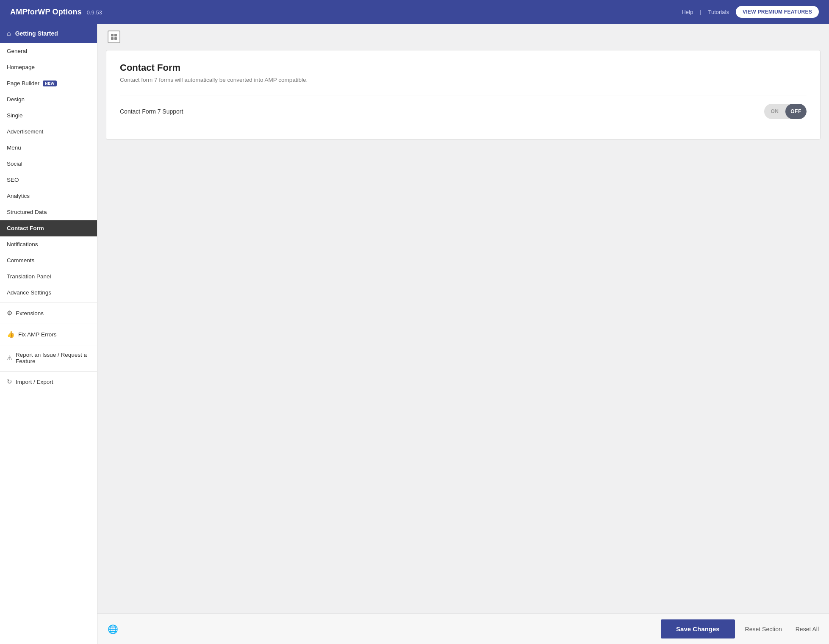 The image size is (829, 644). Describe the element at coordinates (698, 629) in the screenshot. I see `save-changes-button: Save Changes` at that location.